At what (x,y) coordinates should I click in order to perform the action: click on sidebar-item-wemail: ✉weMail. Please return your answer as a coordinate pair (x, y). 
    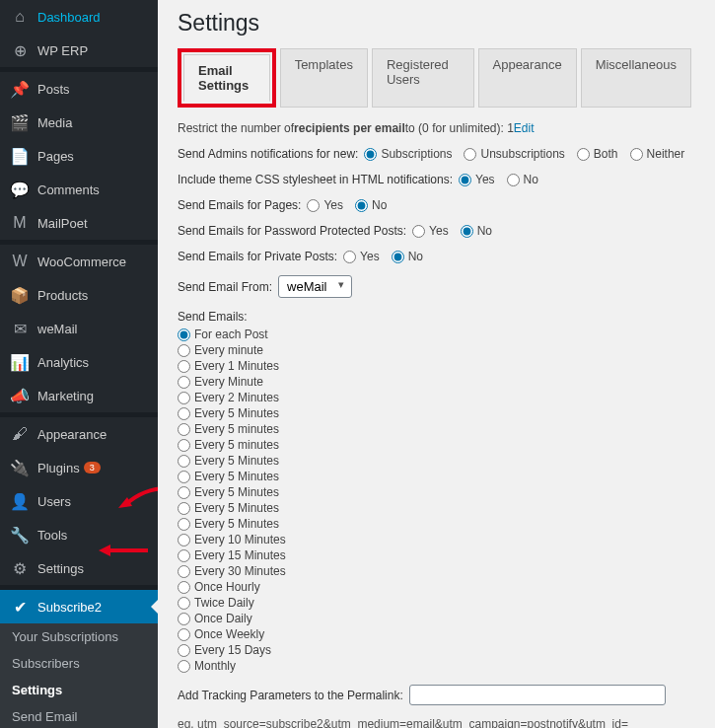
    Looking at the image, I should click on (79, 328).